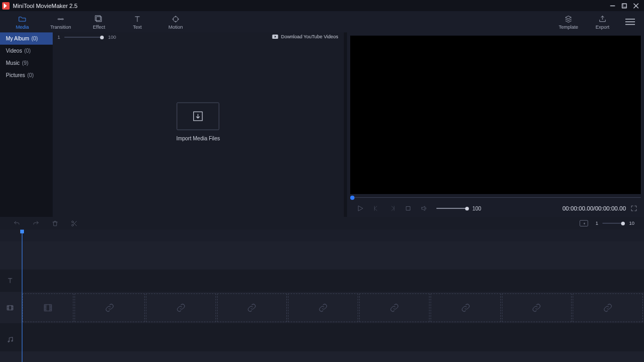  What do you see at coordinates (568, 22) in the screenshot?
I see `template-button: Template` at bounding box center [568, 22].